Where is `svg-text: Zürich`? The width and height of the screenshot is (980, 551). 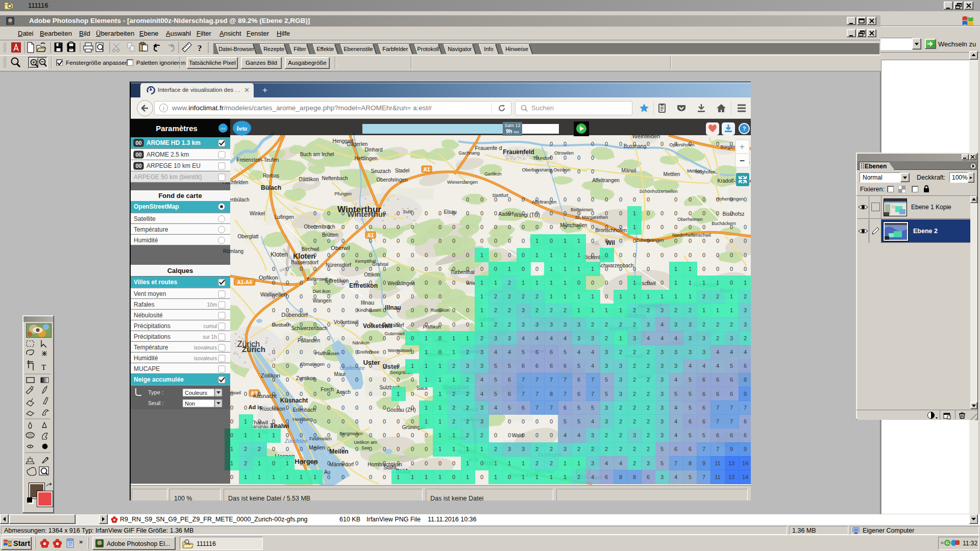
svg-text: Zürich is located at coordinates (254, 349).